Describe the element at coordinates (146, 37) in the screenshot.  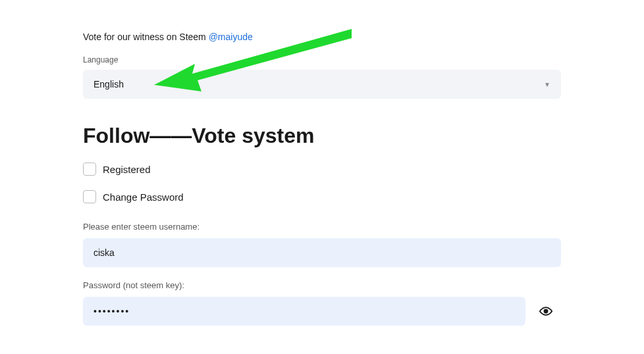
I see `witness-prefix: Vote for our witness on Steem` at that location.